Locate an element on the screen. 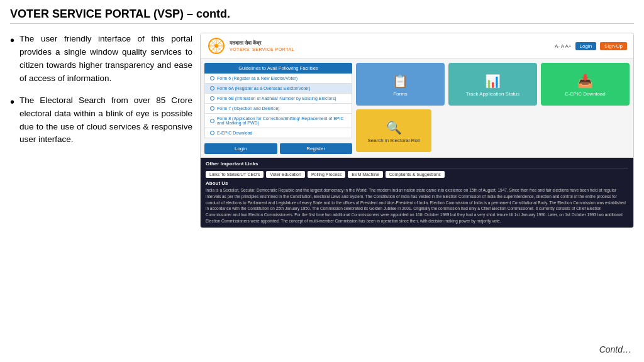 This screenshot has width=644, height=362. link-states-ceos: Links To States/UT CEO's is located at coordinates (235, 175).